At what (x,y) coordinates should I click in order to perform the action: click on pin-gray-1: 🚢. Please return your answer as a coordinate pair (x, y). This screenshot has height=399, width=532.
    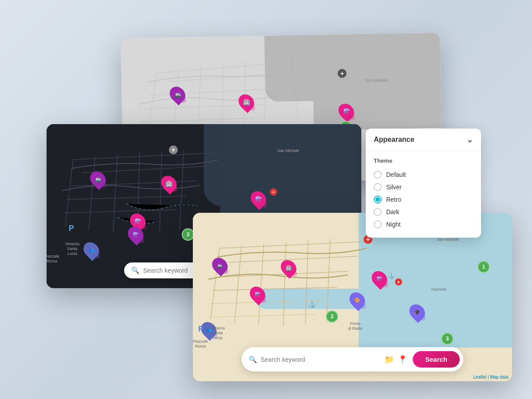
    Looking at the image, I should click on (178, 94).